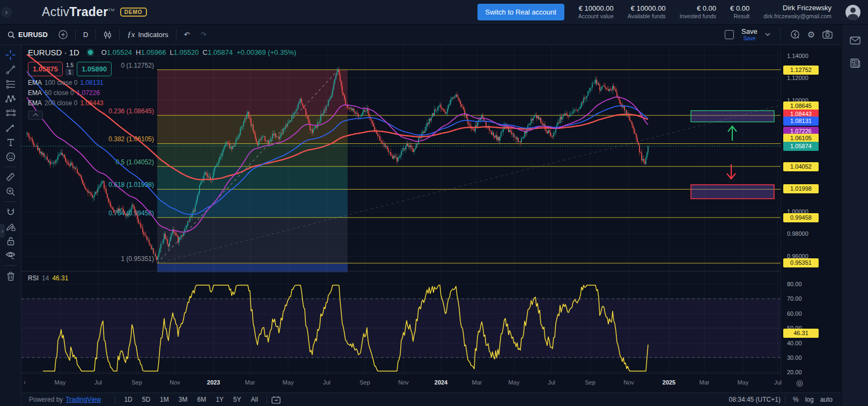 Image resolution: width=868 pixels, height=406 pixels. I want to click on save-layout-button: Save Save, so click(749, 34).